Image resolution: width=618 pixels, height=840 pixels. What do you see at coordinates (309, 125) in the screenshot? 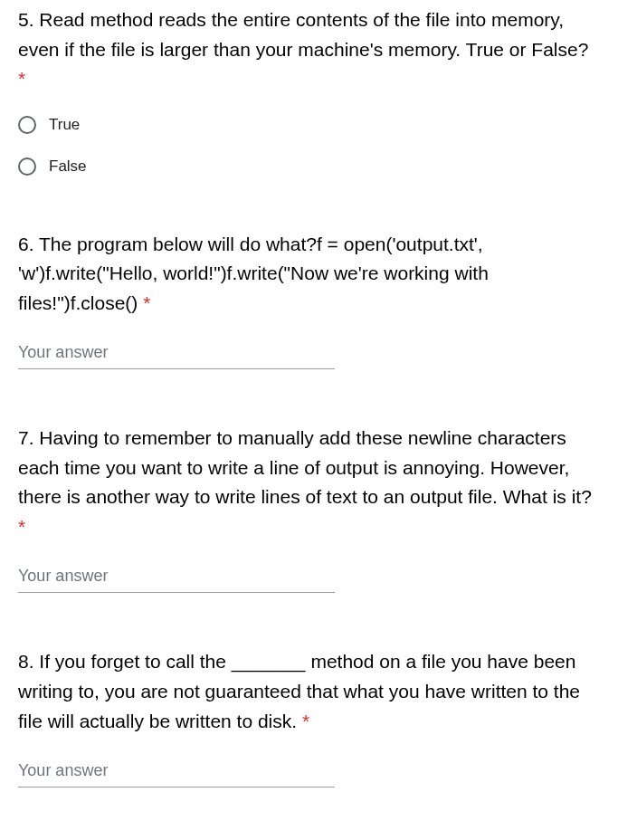
I see `radio-option-true: True` at bounding box center [309, 125].